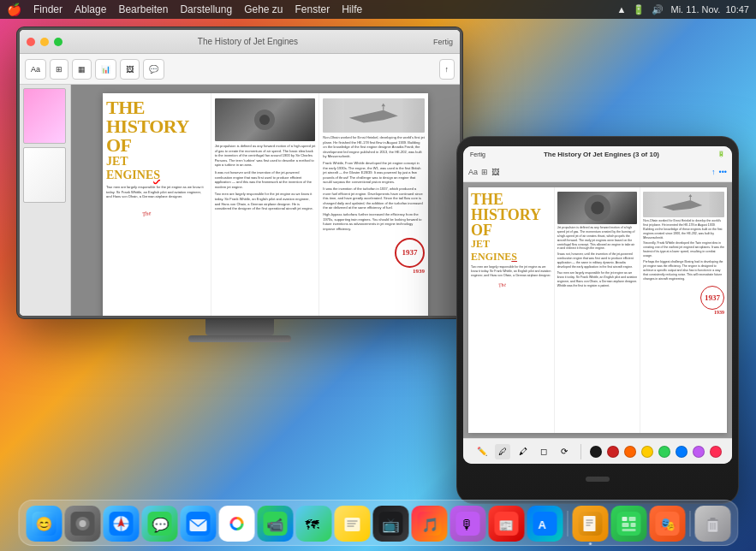 The height and width of the screenshot is (551, 756). I want to click on dock-icon-appstore: A, so click(545, 524).